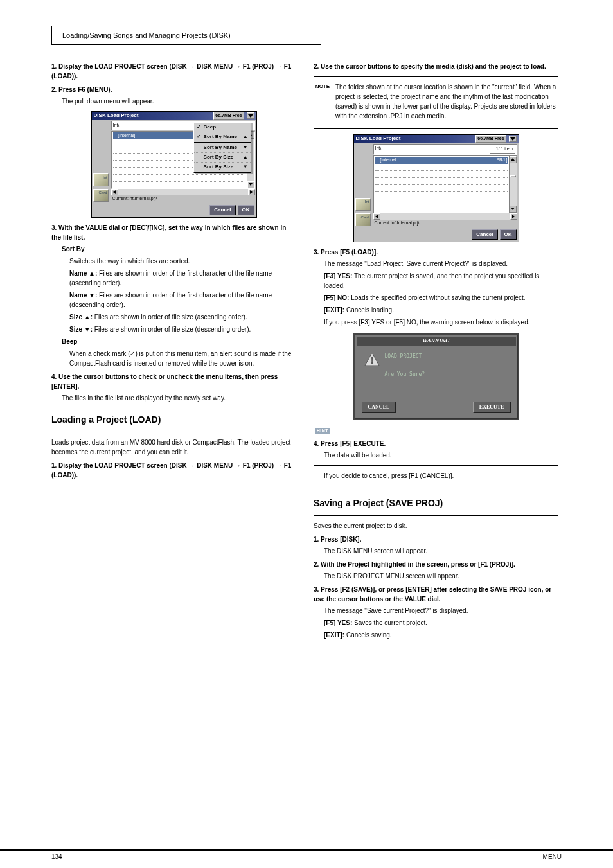 This screenshot has height=868, width=613. What do you see at coordinates (447, 102) in the screenshot?
I see `note-text: The folder shown at the cursor location …` at bounding box center [447, 102].